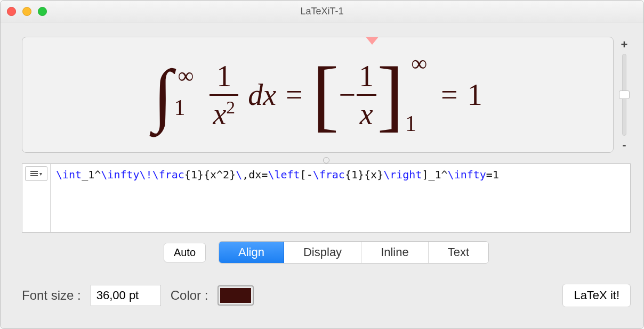 The height and width of the screenshot is (329, 644). What do you see at coordinates (348, 95) in the screenshot?
I see `minus-sign: −` at bounding box center [348, 95].